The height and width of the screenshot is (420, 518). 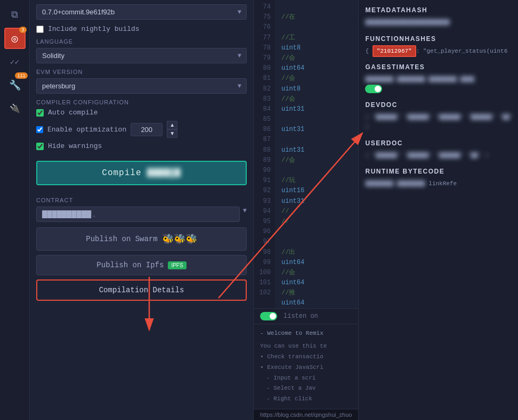 I want to click on welcome-title: - Welcome to Remix, so click(x=306, y=334).